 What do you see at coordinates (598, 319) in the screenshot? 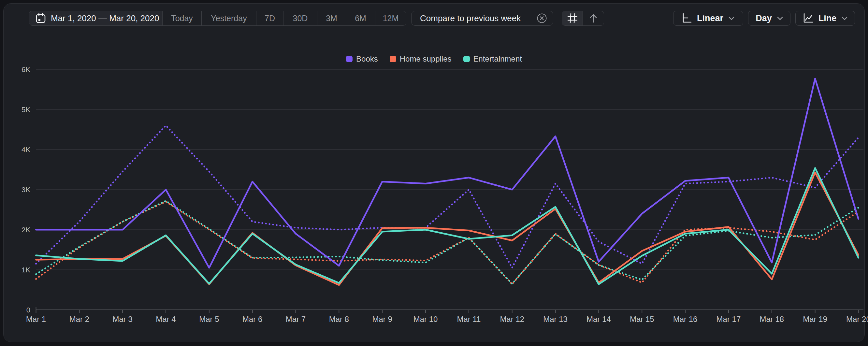
I see `x-axis-label-mar-14: Mar 14` at bounding box center [598, 319].